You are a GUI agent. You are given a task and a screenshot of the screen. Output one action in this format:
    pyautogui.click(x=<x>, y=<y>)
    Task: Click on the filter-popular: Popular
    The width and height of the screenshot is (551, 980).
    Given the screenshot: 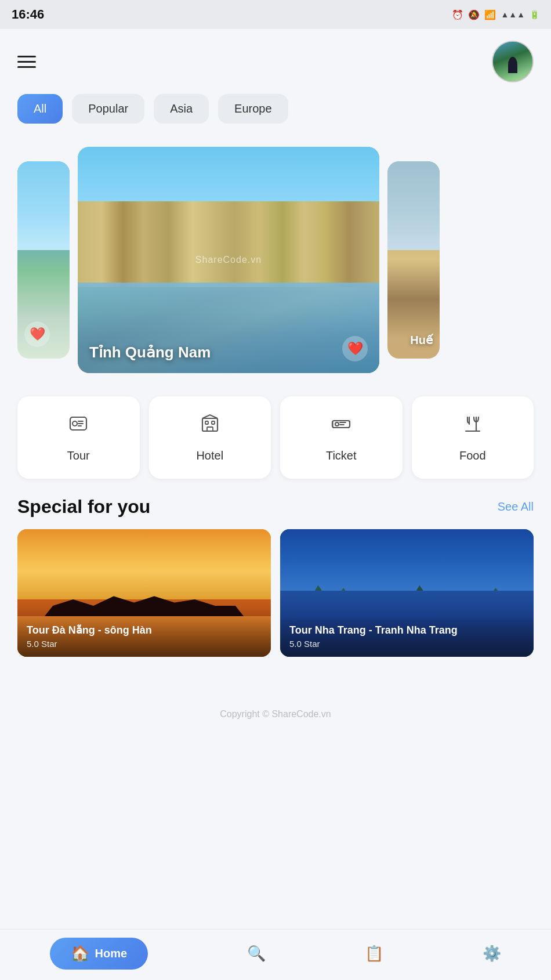 What is the action you would take?
    pyautogui.click(x=108, y=109)
    